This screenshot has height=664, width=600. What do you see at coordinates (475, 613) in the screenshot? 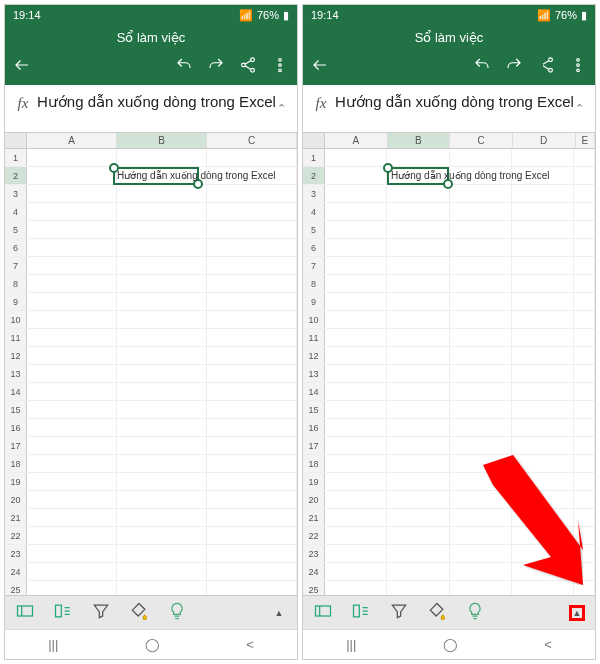
I see `idea-icon` at bounding box center [475, 613].